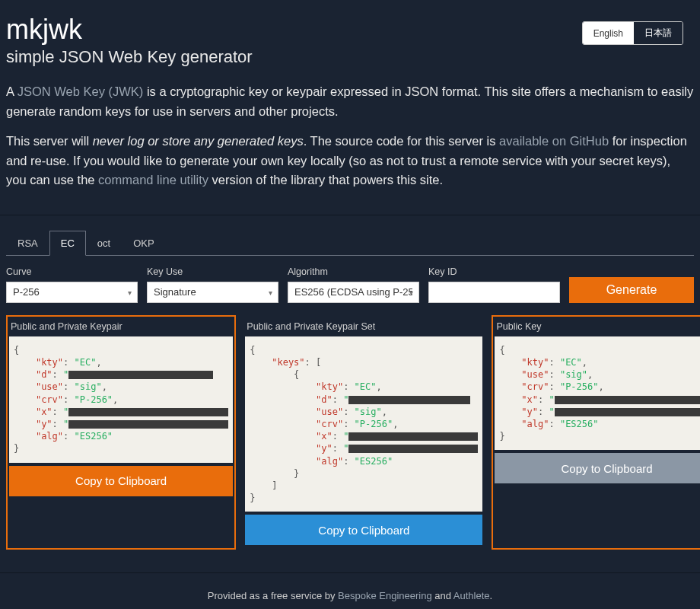  I want to click on authlete-link: Authlete, so click(472, 595).